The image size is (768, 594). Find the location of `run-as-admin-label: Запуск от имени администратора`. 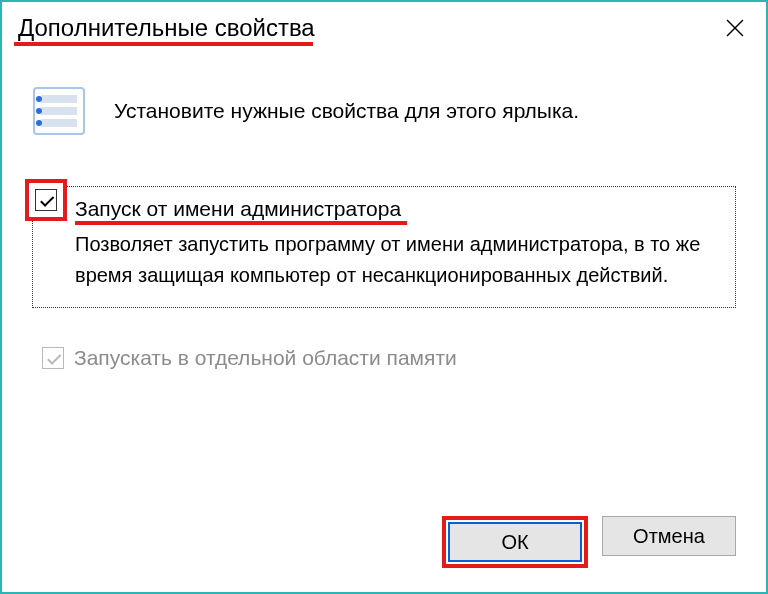

run-as-admin-label: Запуск от имени администратора is located at coordinates (238, 209).